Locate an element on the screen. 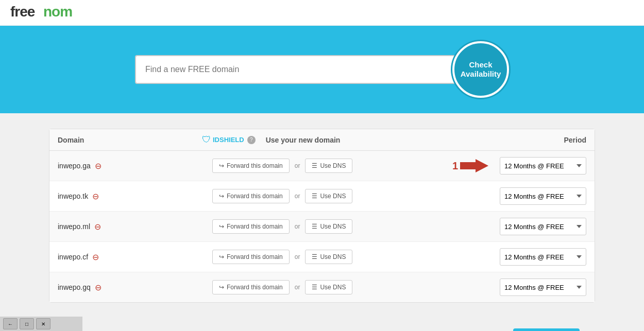 The image size is (644, 331). domain-name: inwepo.ga is located at coordinates (74, 166).